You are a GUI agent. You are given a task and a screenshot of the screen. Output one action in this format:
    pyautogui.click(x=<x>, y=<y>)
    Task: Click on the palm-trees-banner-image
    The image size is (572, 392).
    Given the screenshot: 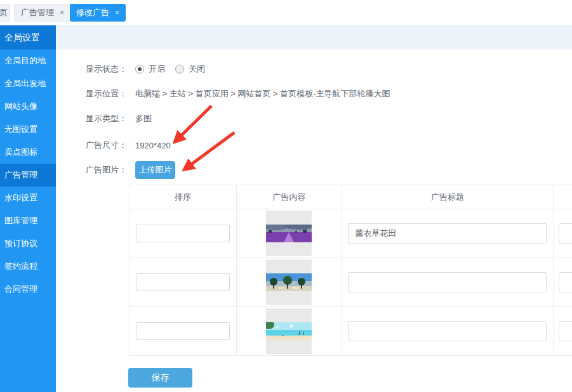 What is the action you would take?
    pyautogui.click(x=289, y=282)
    